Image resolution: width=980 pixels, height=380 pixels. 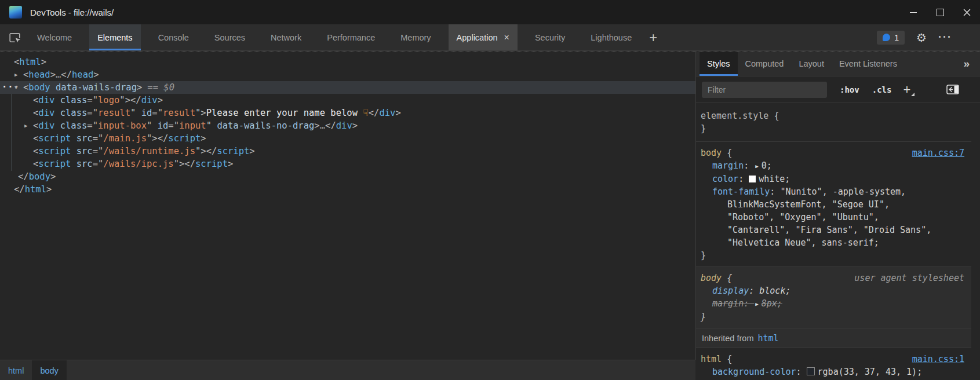 What do you see at coordinates (174, 38) in the screenshot?
I see `tab-label: Console` at bounding box center [174, 38].